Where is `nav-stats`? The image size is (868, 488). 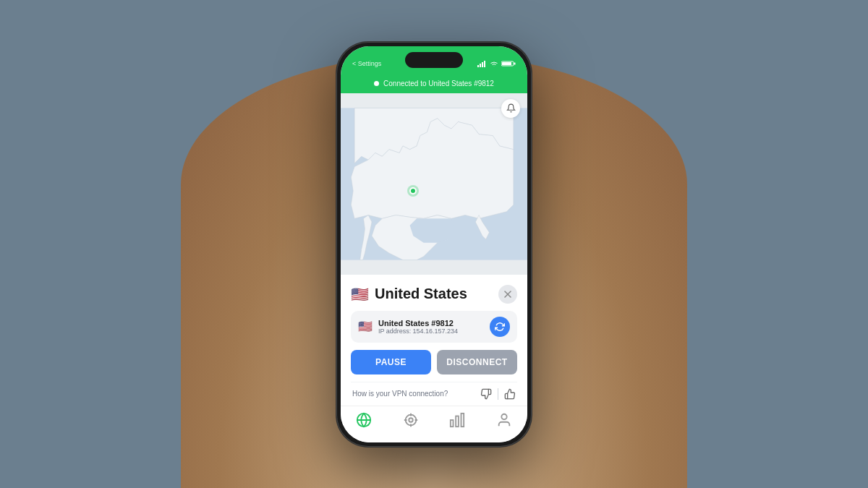 nav-stats is located at coordinates (457, 420).